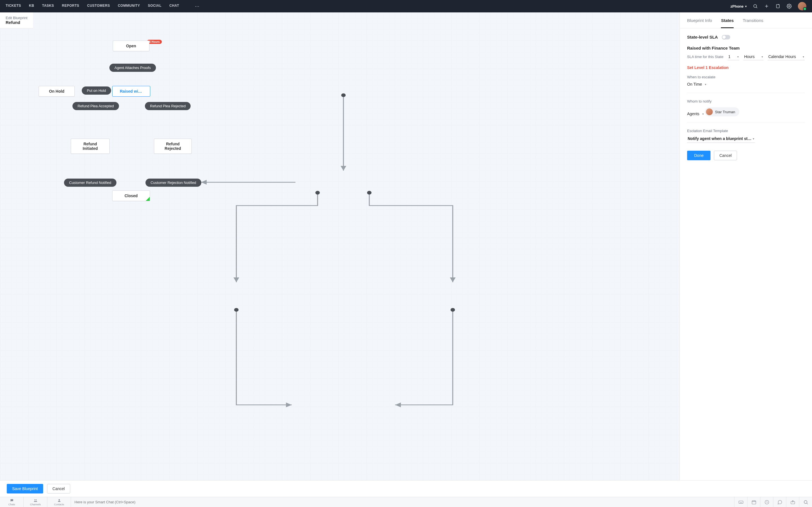 This screenshot has height=507, width=812. Describe the element at coordinates (90, 146) in the screenshot. I see `state-refund-initiated: Refund Initiated` at that location.